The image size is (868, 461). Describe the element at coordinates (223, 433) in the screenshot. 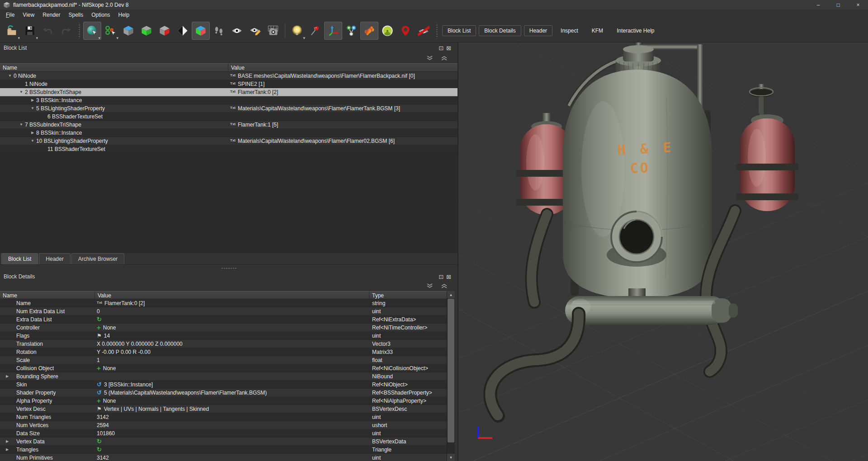

I see `block-details-row: Data Size101860uint` at that location.